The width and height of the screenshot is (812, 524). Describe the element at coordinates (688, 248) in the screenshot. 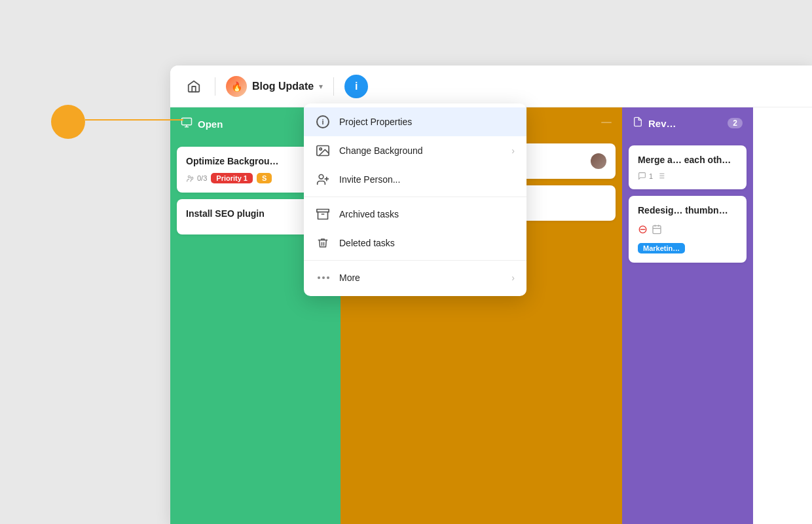

I see `marketing-badge-container: Marketin…` at that location.